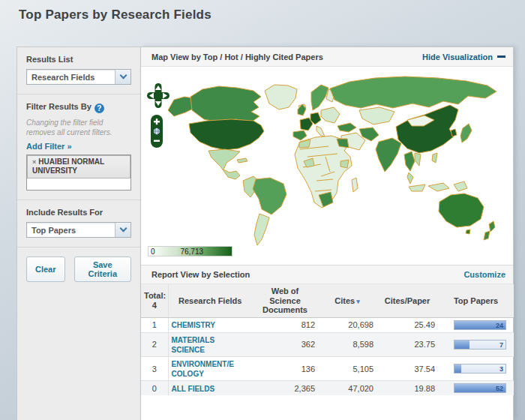 Image resolution: width=525 pixels, height=420 pixels. What do you see at coordinates (210, 388) in the screenshot?
I see `field-cell: ALL FIELDS` at bounding box center [210, 388].